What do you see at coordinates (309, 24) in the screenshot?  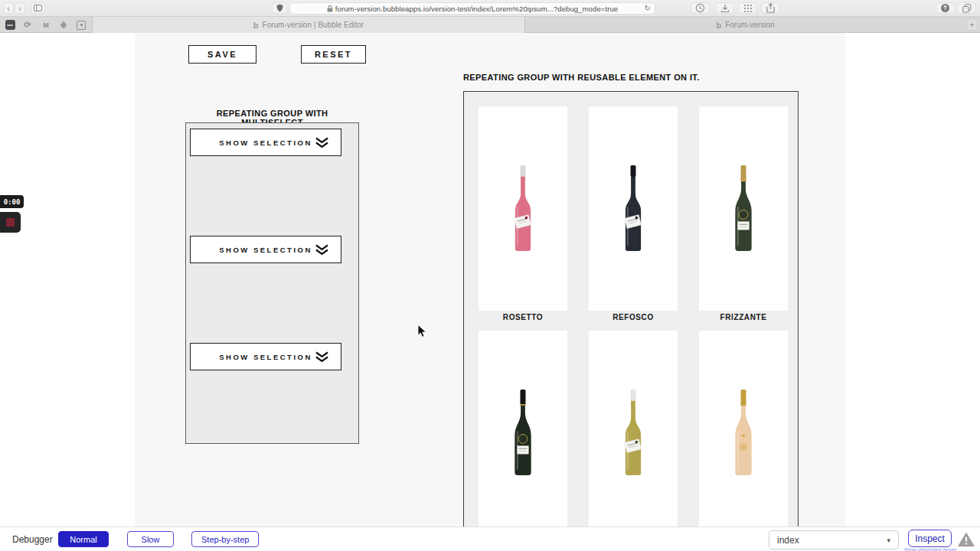 I see `tab-bubble-editor: b Forum-version | Bubble Editor` at bounding box center [309, 24].